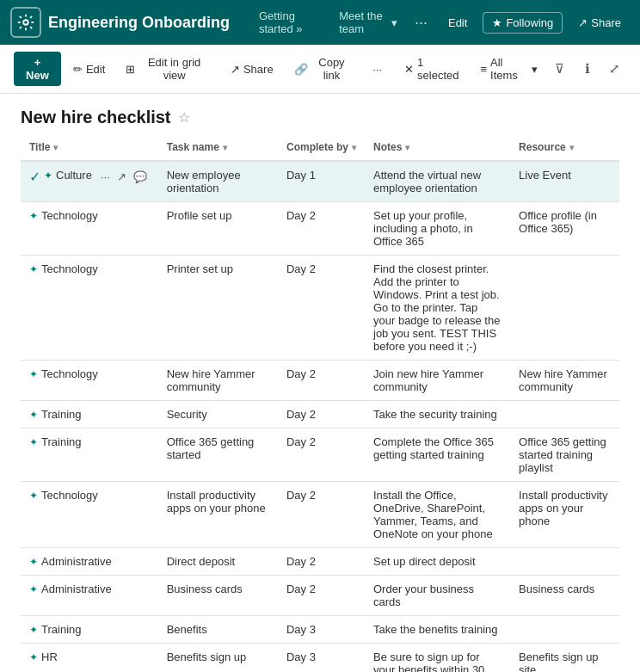  What do you see at coordinates (320, 148) in the screenshot?
I see `table-header-row: Title ▾ Task name ▾ Complete by ▾` at bounding box center [320, 148].